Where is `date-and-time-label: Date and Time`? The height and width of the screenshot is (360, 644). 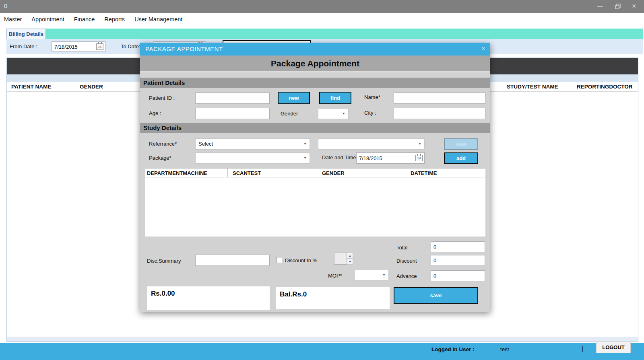
date-and-time-label: Date and Time is located at coordinates (339, 158).